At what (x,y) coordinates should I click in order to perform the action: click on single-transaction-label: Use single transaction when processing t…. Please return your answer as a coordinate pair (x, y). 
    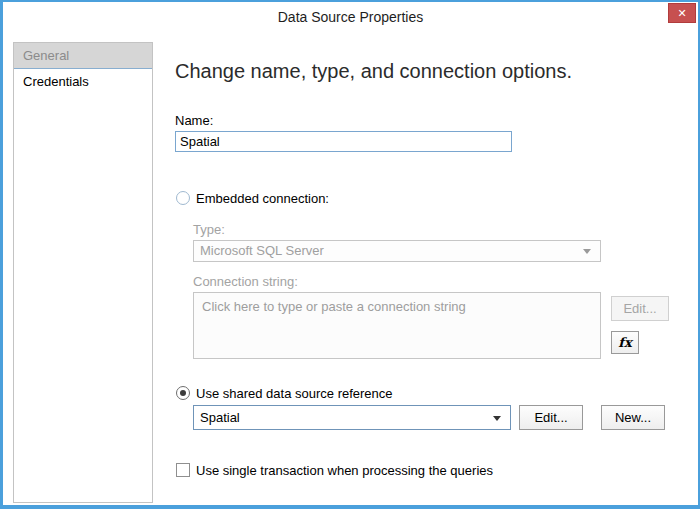
    Looking at the image, I should click on (344, 470).